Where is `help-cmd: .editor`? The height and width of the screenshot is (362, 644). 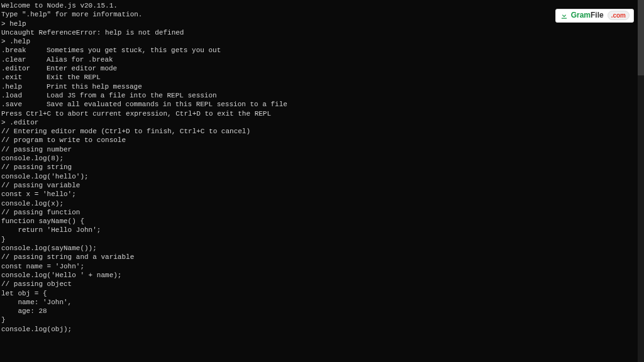
help-cmd: .editor is located at coordinates (24, 69).